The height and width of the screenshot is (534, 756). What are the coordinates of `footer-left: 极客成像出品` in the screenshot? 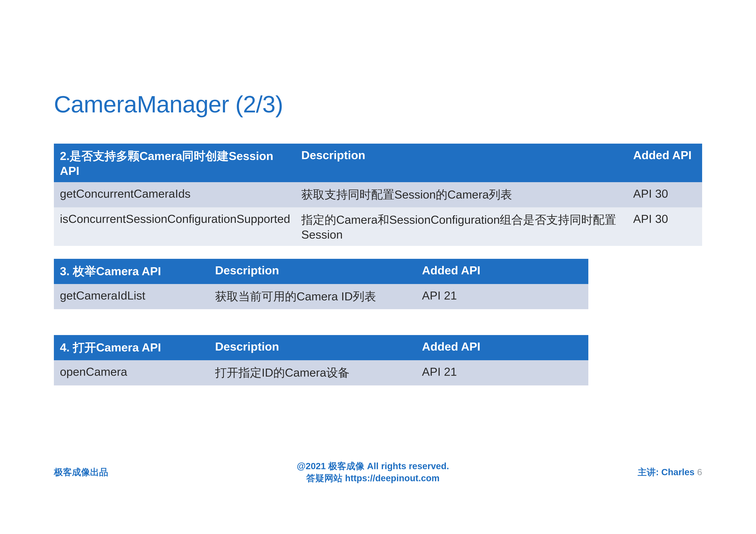 It's located at (81, 472).